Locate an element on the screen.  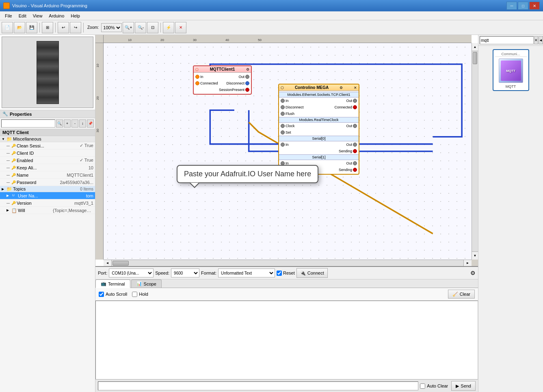
version-value: mqttV3_1 is located at coordinates (84, 203).